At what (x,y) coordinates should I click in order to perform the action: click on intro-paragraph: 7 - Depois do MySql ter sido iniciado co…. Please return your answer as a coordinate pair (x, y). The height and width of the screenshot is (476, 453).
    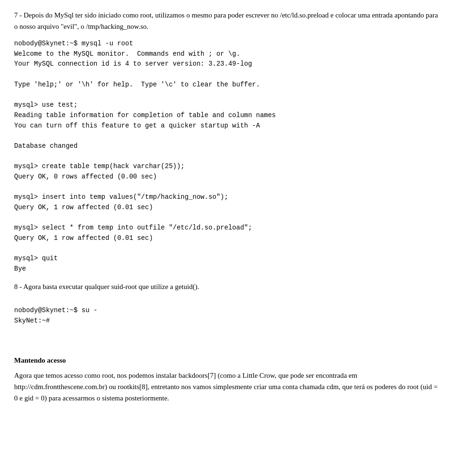
    Looking at the image, I should click on (226, 21).